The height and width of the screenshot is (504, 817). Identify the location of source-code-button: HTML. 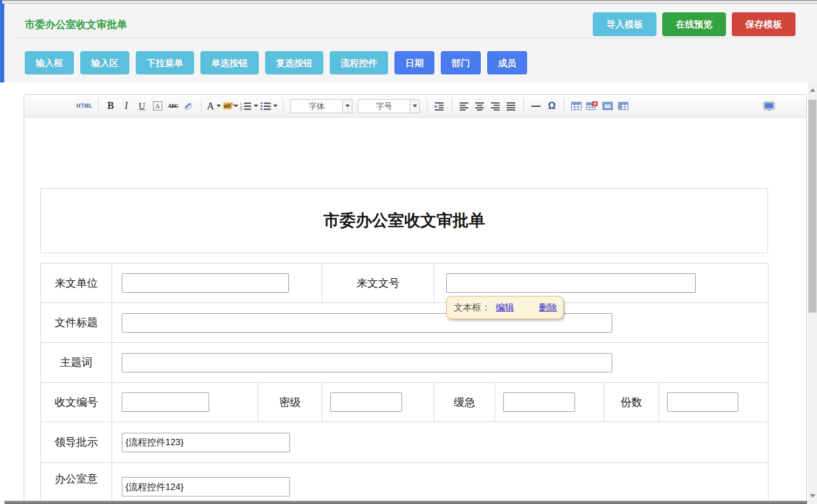
(85, 106).